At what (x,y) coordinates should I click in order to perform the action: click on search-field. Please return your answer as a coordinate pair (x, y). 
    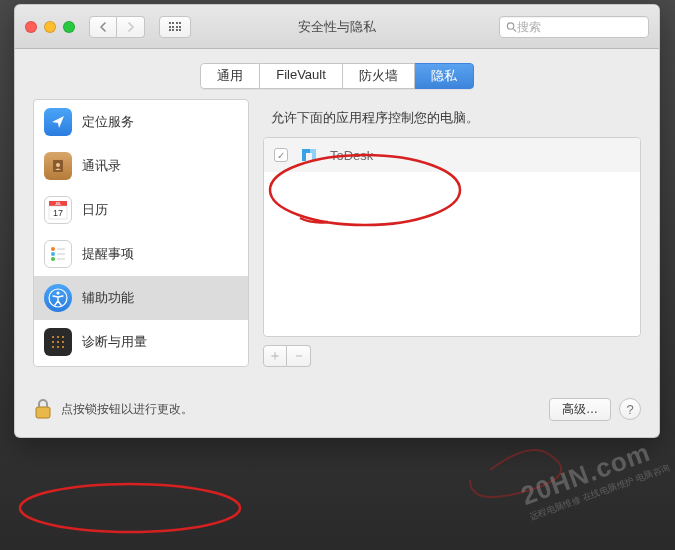
    Looking at the image, I should click on (574, 27).